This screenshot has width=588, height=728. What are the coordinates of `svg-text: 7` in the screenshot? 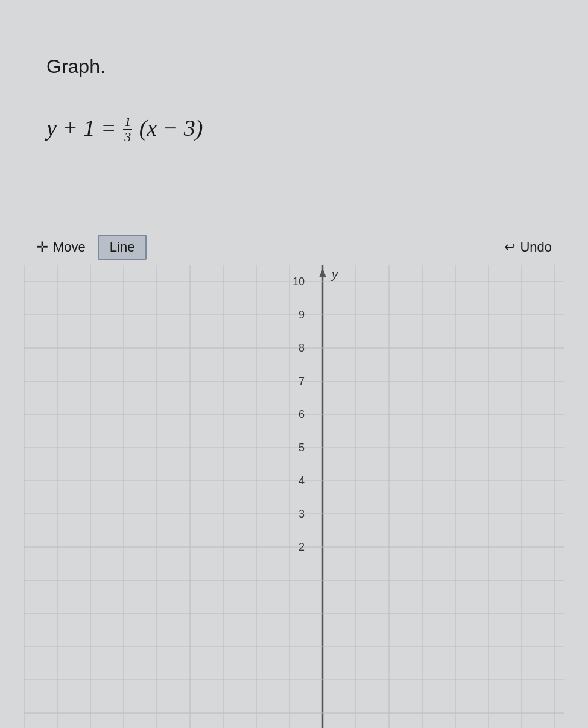 It's located at (302, 381).